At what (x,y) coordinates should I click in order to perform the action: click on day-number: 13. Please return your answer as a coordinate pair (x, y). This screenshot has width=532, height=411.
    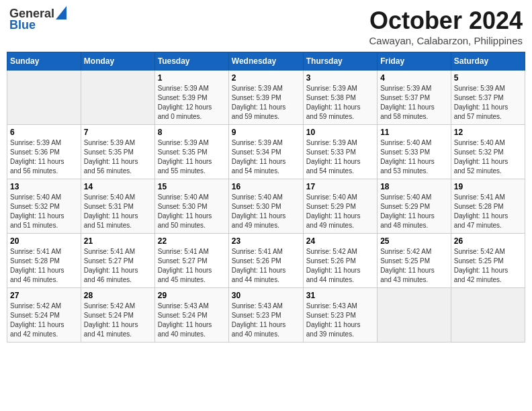
    Looking at the image, I should click on (44, 187).